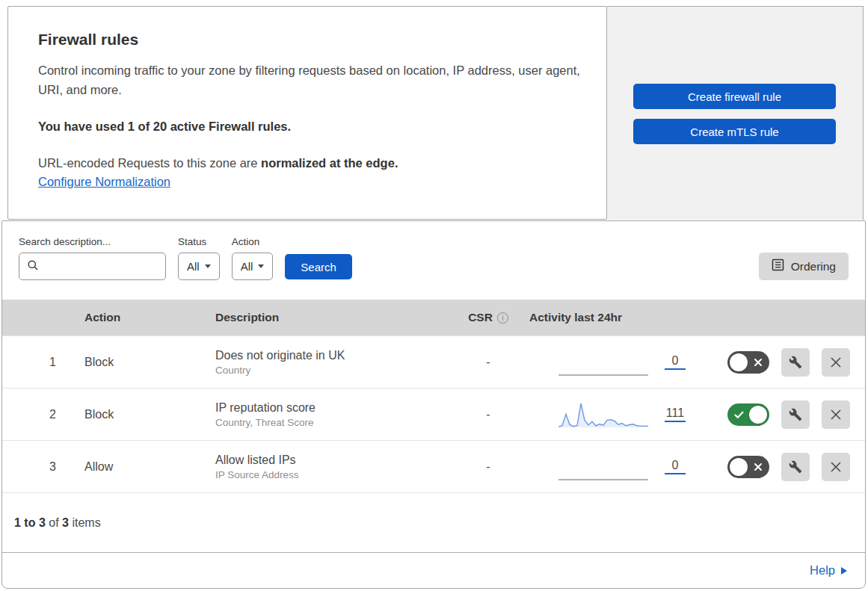  What do you see at coordinates (488, 318) in the screenshot?
I see `column-csr: CSR i` at bounding box center [488, 318].